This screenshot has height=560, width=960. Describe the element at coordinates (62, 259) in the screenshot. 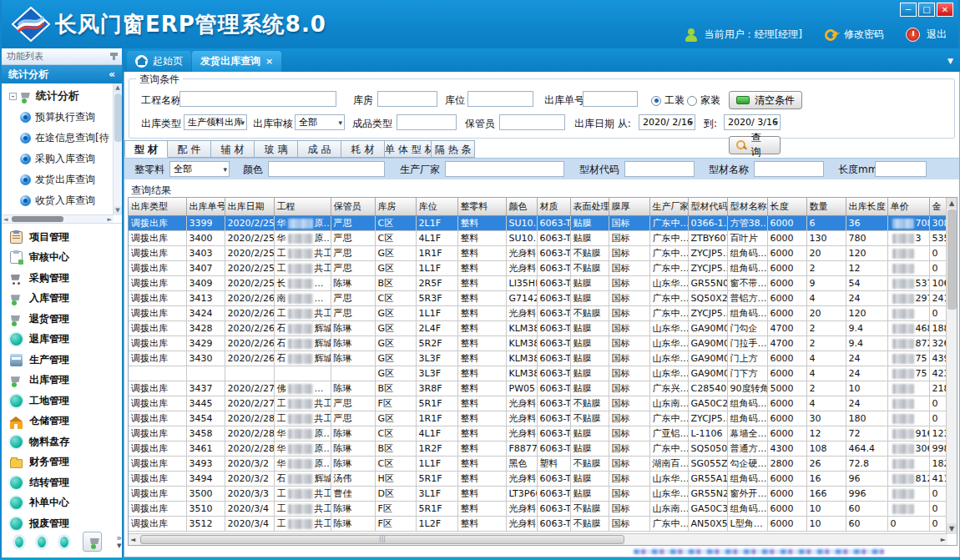

I see `sidebar-item-审核中心: 审核中心` at that location.